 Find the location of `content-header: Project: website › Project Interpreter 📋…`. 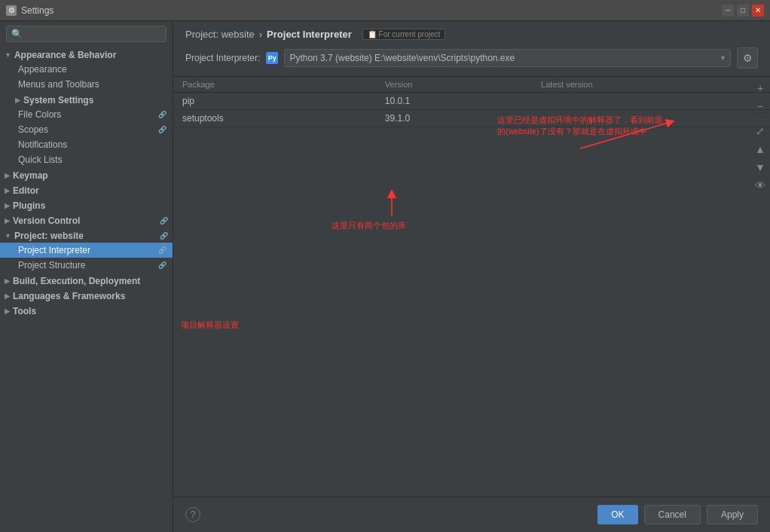

content-header: Project: website › Project Interpreter 📋… is located at coordinates (472, 49).